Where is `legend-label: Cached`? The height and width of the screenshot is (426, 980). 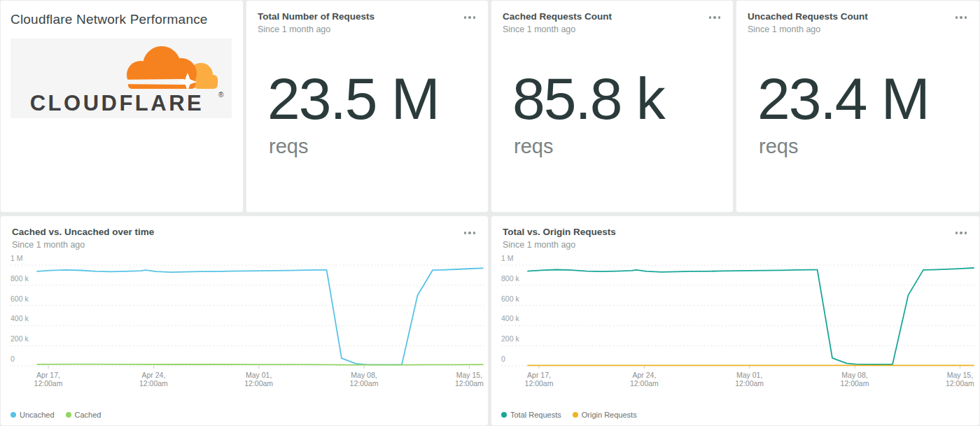 legend-label: Cached is located at coordinates (88, 415).